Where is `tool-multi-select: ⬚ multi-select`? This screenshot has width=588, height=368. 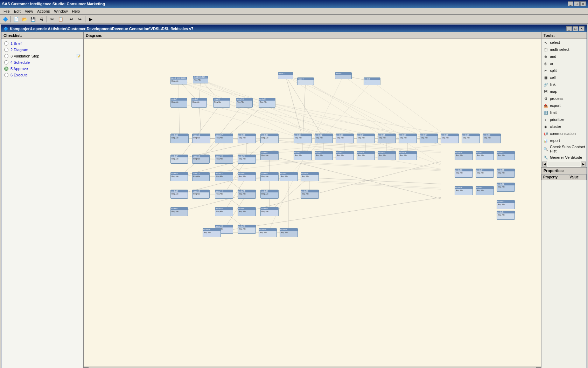 tool-multi-select: ⬚ multi-select is located at coordinates (564, 49).